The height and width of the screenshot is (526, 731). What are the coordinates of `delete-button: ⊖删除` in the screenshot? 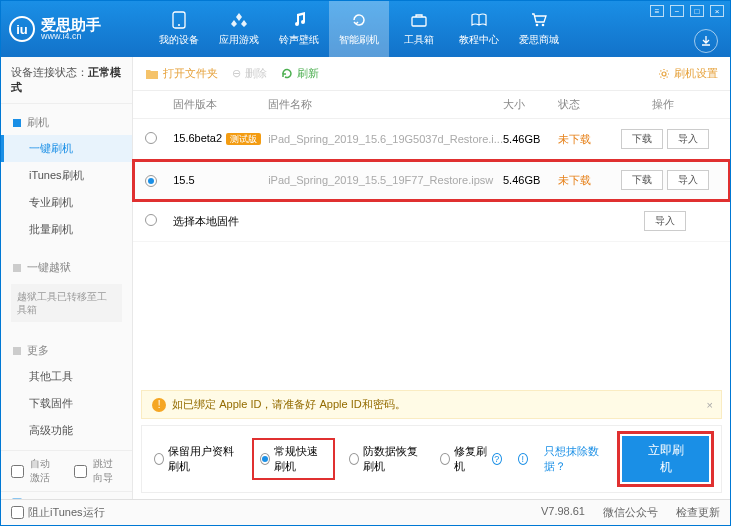 It's located at (250, 74).